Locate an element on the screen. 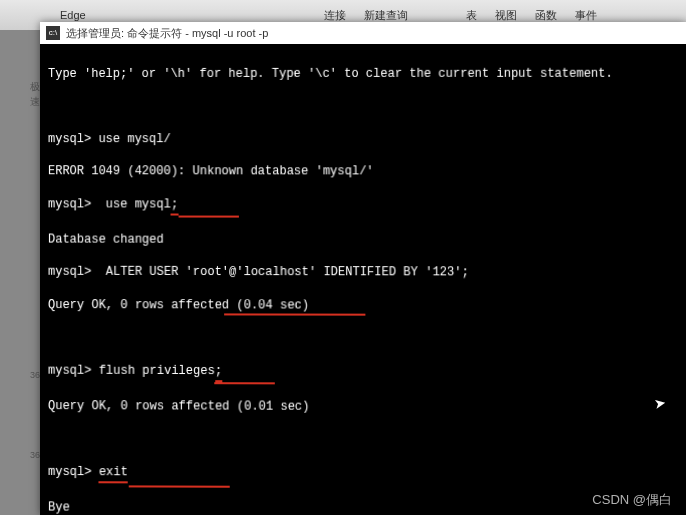 The image size is (686, 515). terminal-line: mysql> flush privileges; is located at coordinates (366, 372).